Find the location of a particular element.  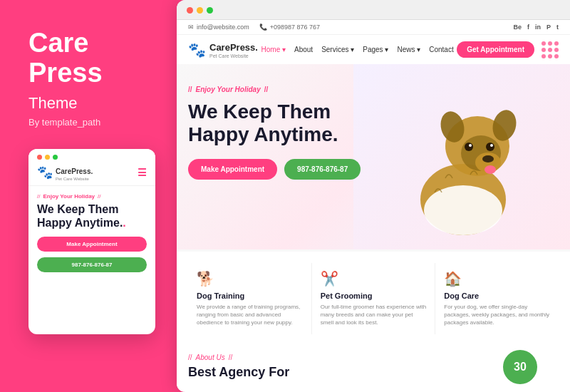

nav-dots-decoration is located at coordinates (550, 50).